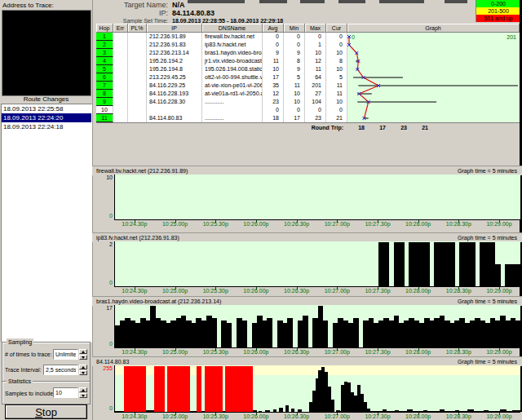  What do you see at coordinates (222, 102) in the screenshot?
I see `table-row: 984.116.228.30............231010410` at bounding box center [222, 102].